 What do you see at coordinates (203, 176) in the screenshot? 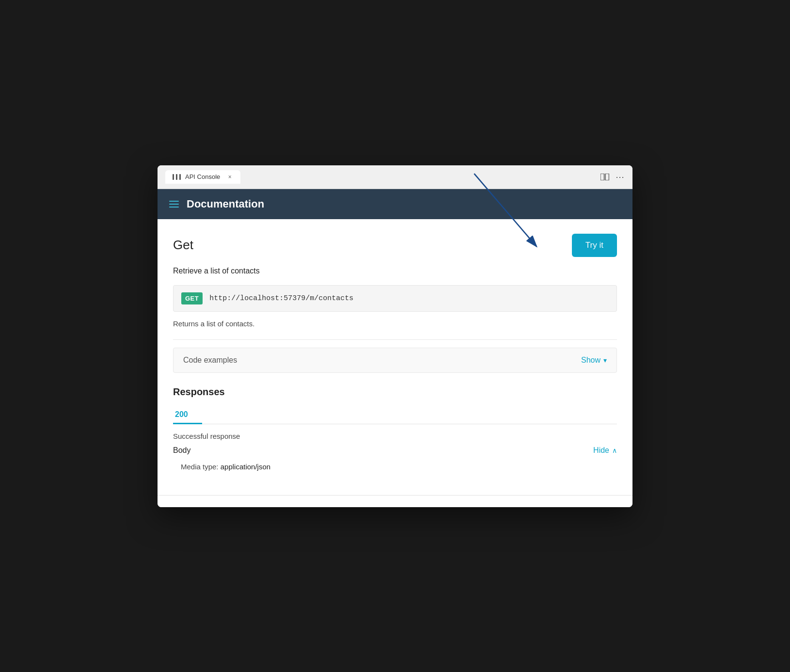
I see `tab-label: API Console` at bounding box center [203, 176].